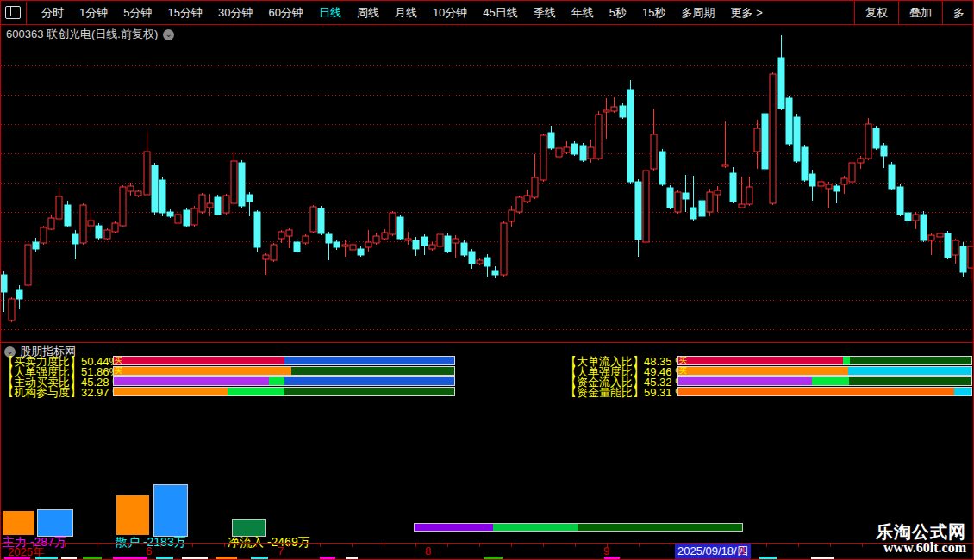  I want to click on watermark: 乐淘公式网 www.60lt.com, so click(921, 539).